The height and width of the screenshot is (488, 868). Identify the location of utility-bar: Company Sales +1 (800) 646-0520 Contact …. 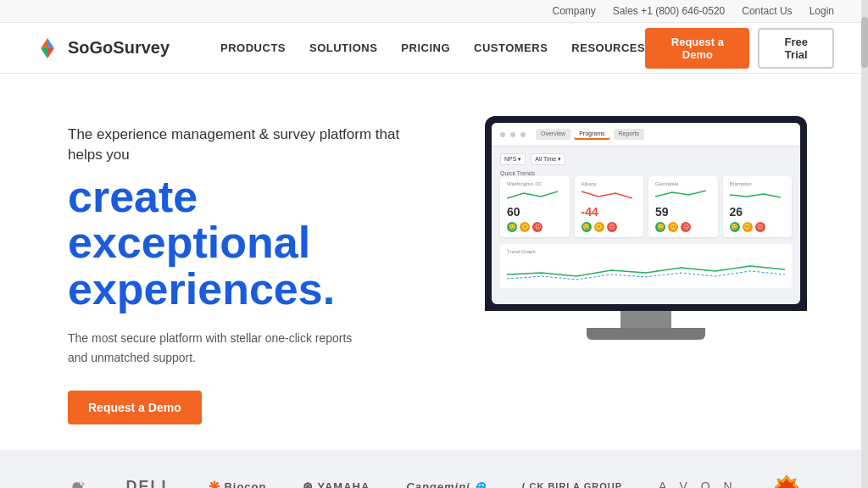
(434, 12).